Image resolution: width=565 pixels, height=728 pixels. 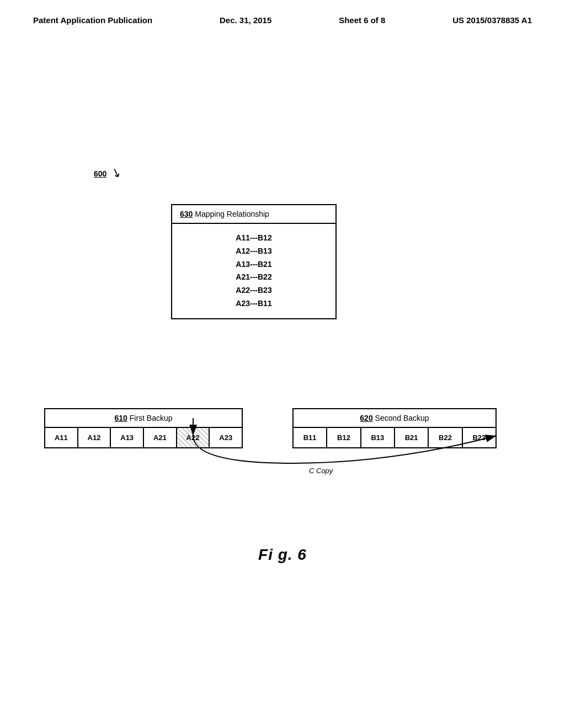 I want to click on second-backup-box: 620 Second Backup B11 B12 B13 B21 B22 B2…, so click(x=395, y=428).